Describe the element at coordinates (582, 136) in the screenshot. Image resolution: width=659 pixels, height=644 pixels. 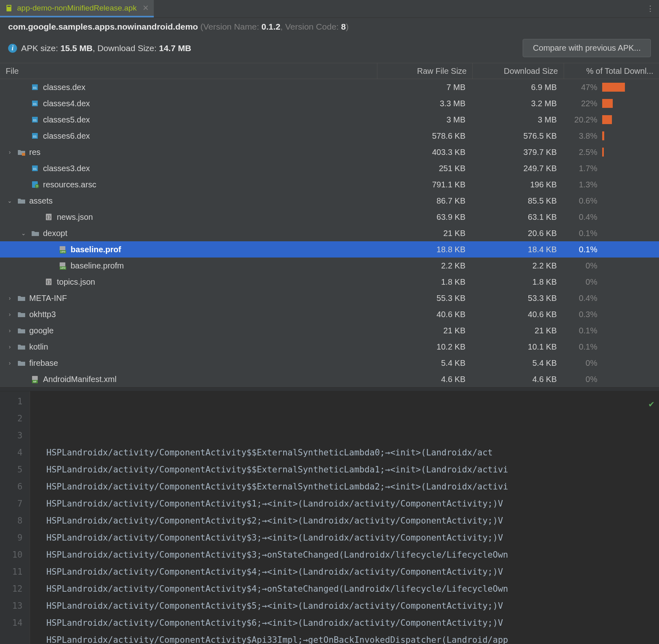
I see `percent: 3.8%` at that location.